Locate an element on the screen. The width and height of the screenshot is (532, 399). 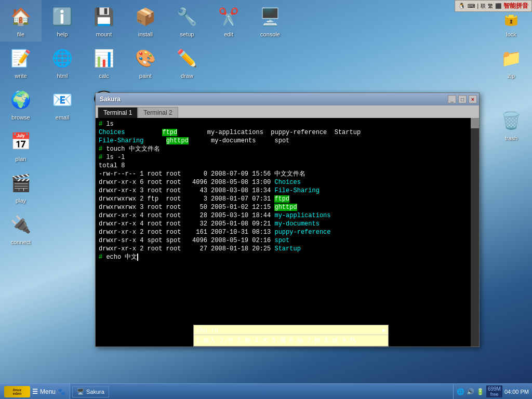
window-titlebar: Sakura _ □ × is located at coordinates (287, 99).